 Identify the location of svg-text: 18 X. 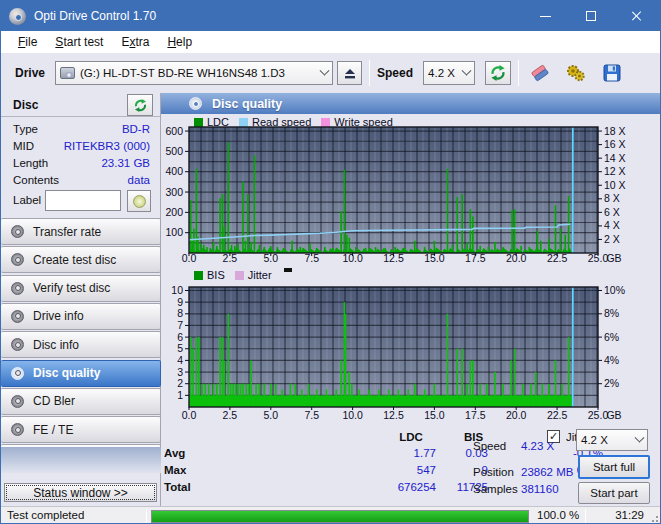
(615, 131).